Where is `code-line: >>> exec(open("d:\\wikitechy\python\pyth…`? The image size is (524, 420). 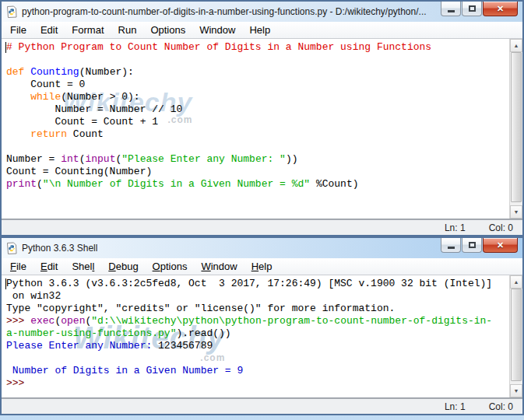
code-line: >>> exec(open("d:\\wikitechy\python\pyth… is located at coordinates (265, 321).